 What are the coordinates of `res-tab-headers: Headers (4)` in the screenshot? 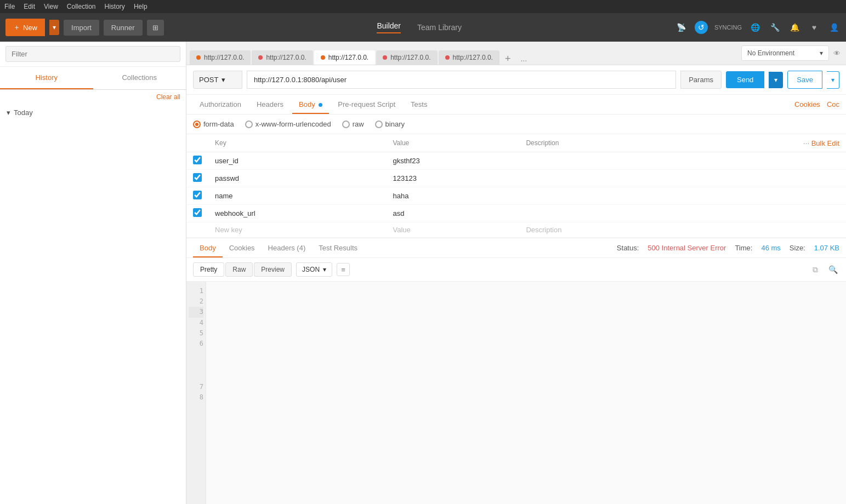 It's located at (287, 248).